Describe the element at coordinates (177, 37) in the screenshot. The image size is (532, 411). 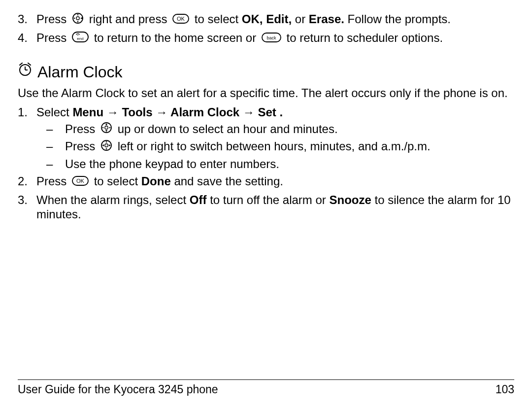
I see `text: to return to the home screen or` at that location.